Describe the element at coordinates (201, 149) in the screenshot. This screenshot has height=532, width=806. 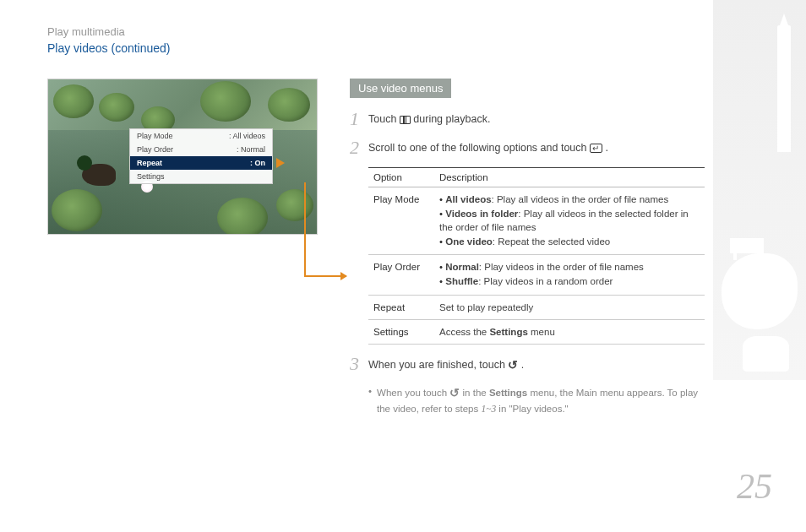
I see `osd-menu-row: Play Order: Normal` at that location.